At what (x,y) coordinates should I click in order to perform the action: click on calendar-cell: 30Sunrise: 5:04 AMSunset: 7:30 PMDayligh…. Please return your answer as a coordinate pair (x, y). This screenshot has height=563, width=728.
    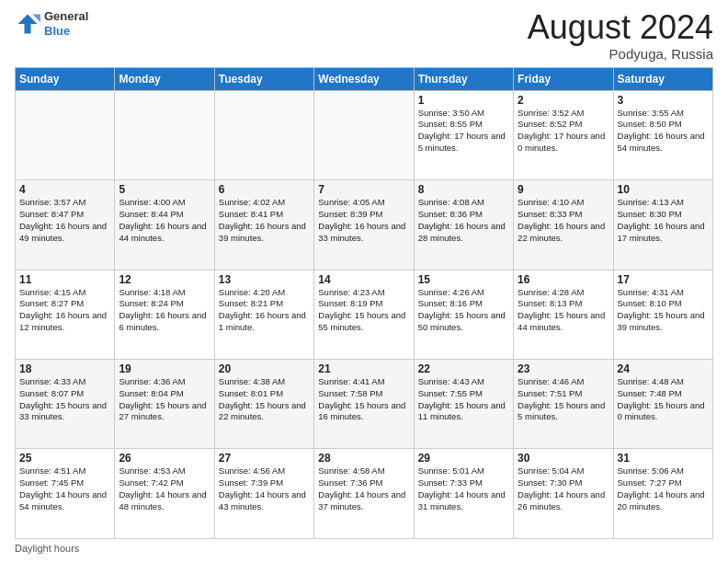
    Looking at the image, I should click on (563, 494).